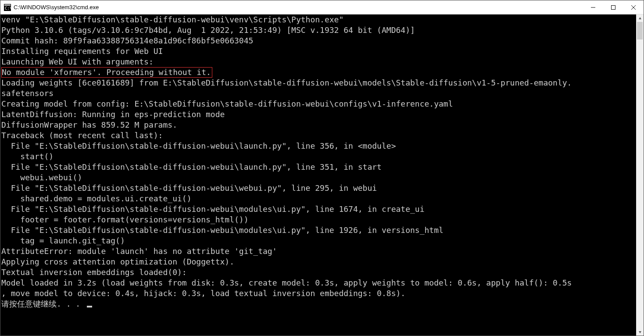 The width and height of the screenshot is (644, 336). What do you see at coordinates (640, 175) in the screenshot?
I see `scroll-track` at bounding box center [640, 175].